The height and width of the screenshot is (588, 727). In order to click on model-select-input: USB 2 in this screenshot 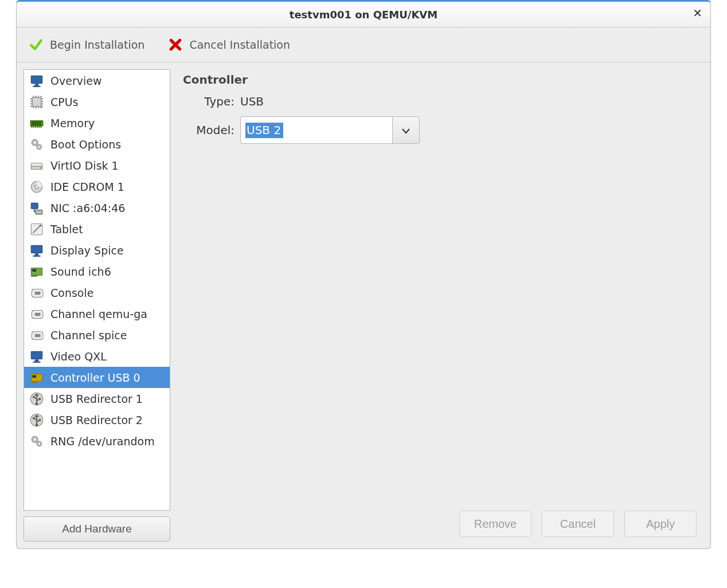, I will do `click(316, 130)`.